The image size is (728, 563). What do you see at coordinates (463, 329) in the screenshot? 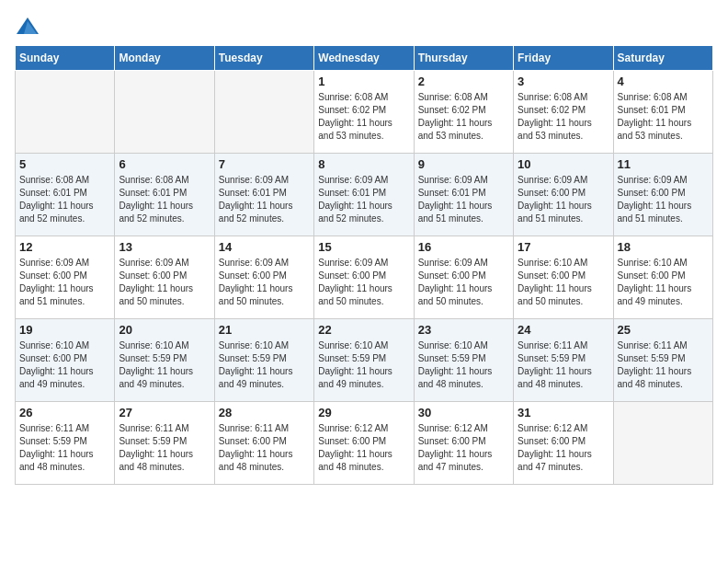
I see `day-number: 23` at bounding box center [463, 329].